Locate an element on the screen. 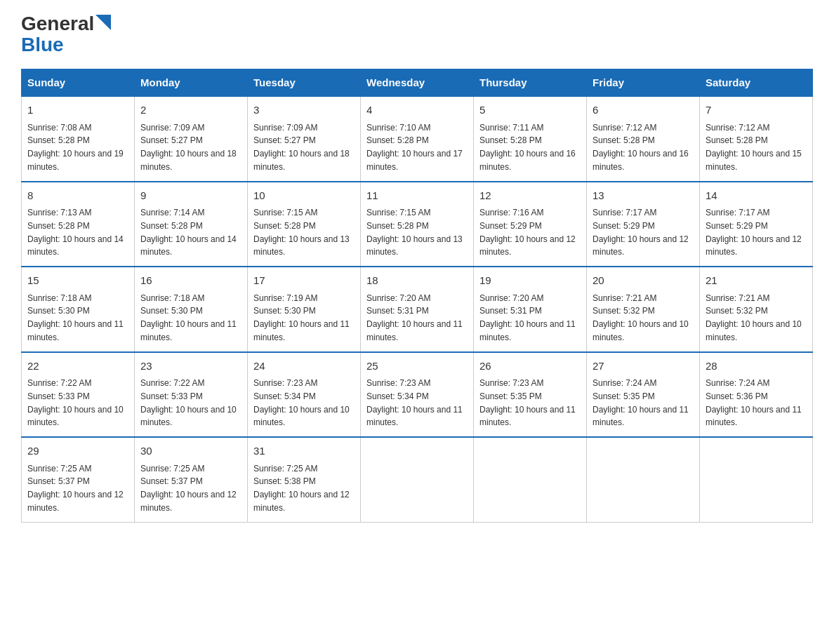 The width and height of the screenshot is (834, 644). header-cell-monday: Monday is located at coordinates (191, 83).